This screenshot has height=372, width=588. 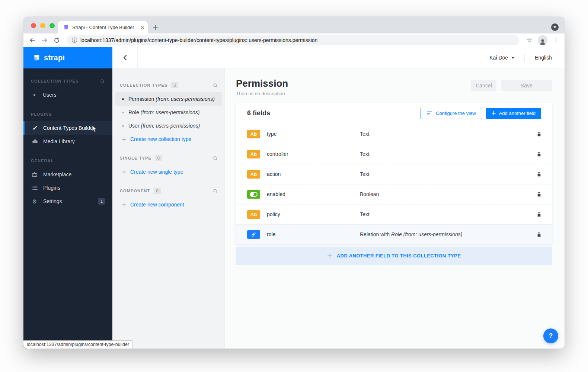 What do you see at coordinates (525, 58) in the screenshot?
I see `divider` at bounding box center [525, 58].